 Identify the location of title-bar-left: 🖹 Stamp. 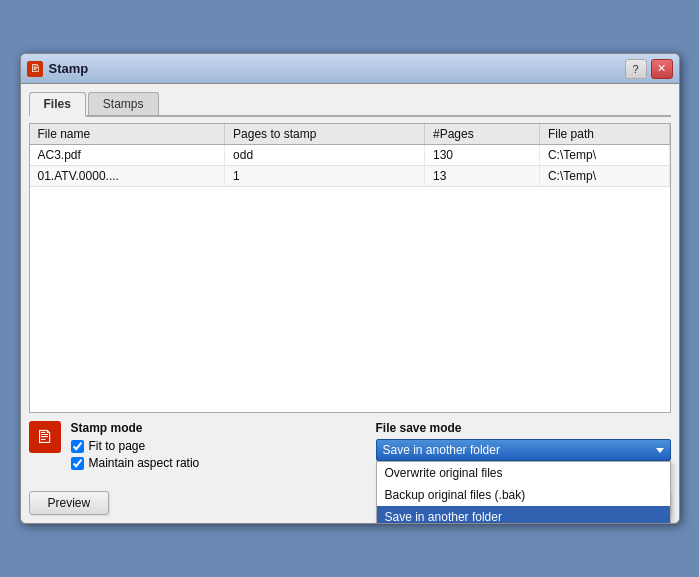
(58, 69).